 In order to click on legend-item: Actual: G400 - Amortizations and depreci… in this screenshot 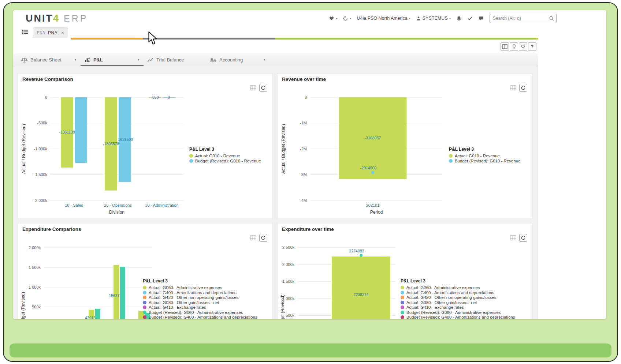, I will do `click(466, 293)`.